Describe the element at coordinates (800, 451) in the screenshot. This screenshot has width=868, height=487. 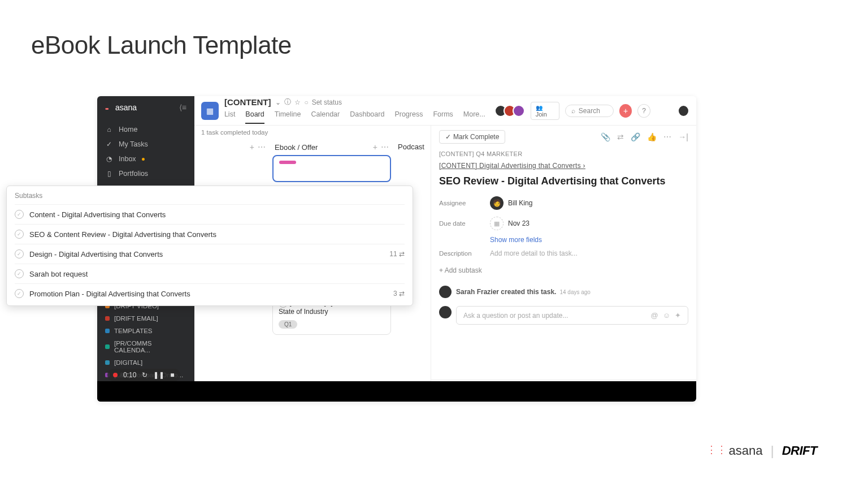
I see `drift-logo: DRIFT` at that location.